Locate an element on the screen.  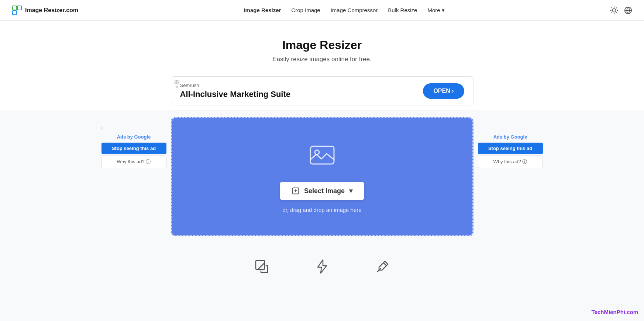
right-ad-arrow: ← is located at coordinates (478, 128).